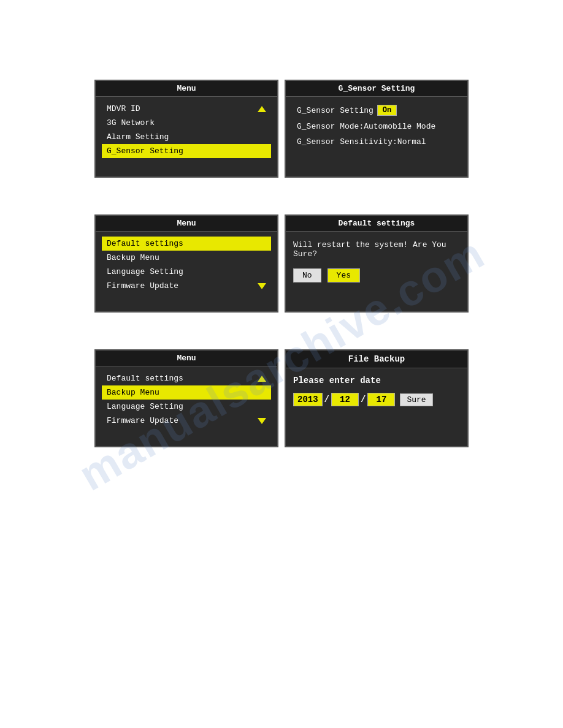  Describe the element at coordinates (186, 244) in the screenshot. I see `menu2-item-default: Default settings` at that location.